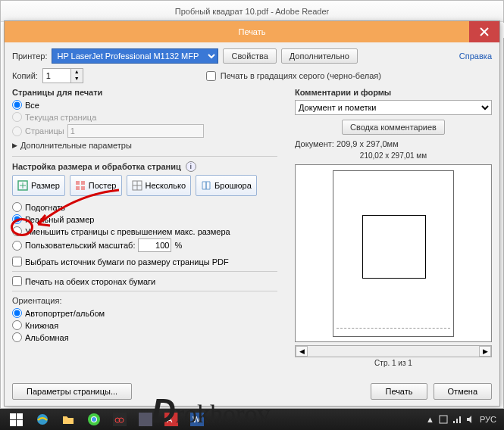 Image resolution: width=504 pixels, height=430 pixels. Describe the element at coordinates (393, 127) in the screenshot. I see `comments-summary-button: Сводка комментариев` at that location.